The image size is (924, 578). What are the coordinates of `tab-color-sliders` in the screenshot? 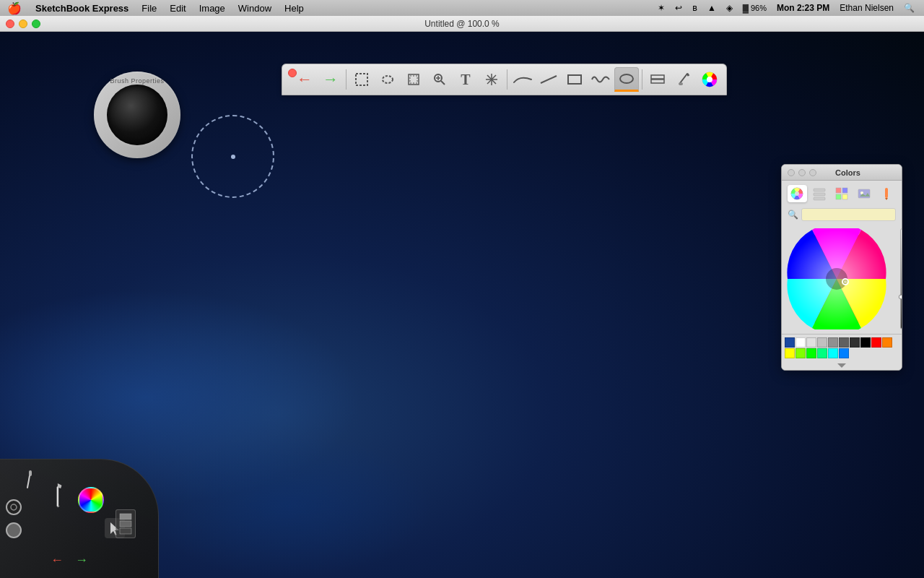 It's located at (820, 194).